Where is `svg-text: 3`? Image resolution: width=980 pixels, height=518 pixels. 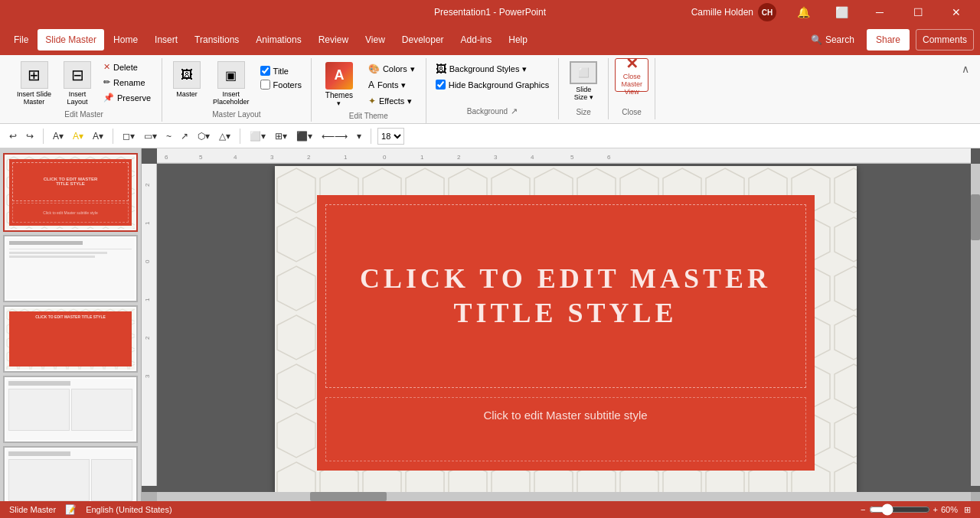 svg-text: 3 is located at coordinates (147, 376).